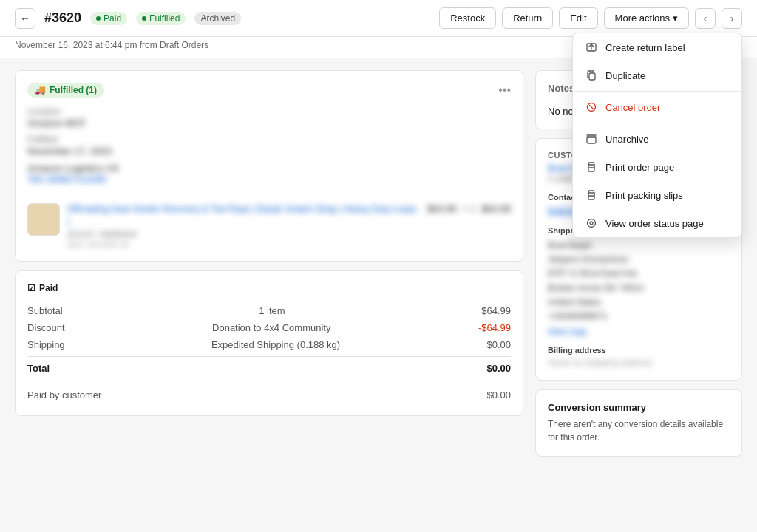 This screenshot has width=757, height=532. Describe the element at coordinates (496, 310) in the screenshot. I see `subtotal-value: $64.99` at that location.